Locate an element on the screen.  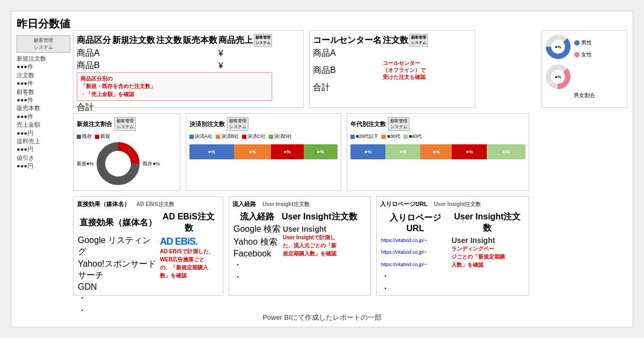
ad-ebis-col2: AD EBiS注文数 is located at coordinates (156, 204).